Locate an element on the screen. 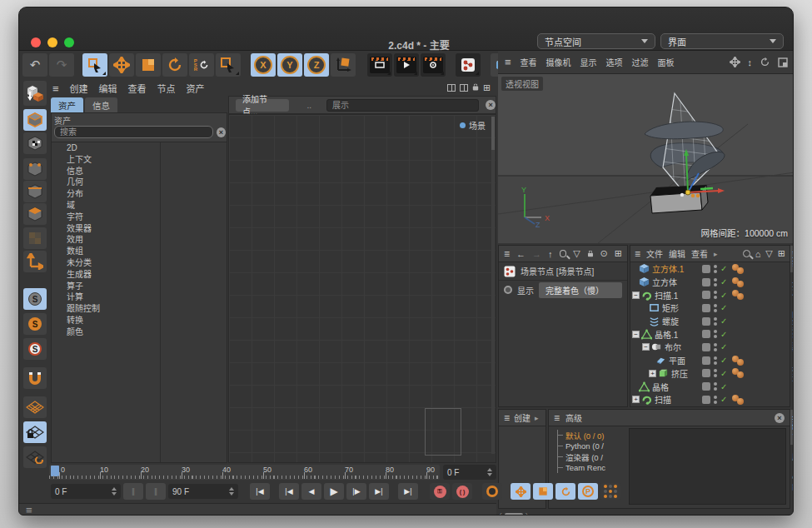 This screenshot has height=528, width=812. display-mode-dropdown: 完整着色（慢） is located at coordinates (580, 290).